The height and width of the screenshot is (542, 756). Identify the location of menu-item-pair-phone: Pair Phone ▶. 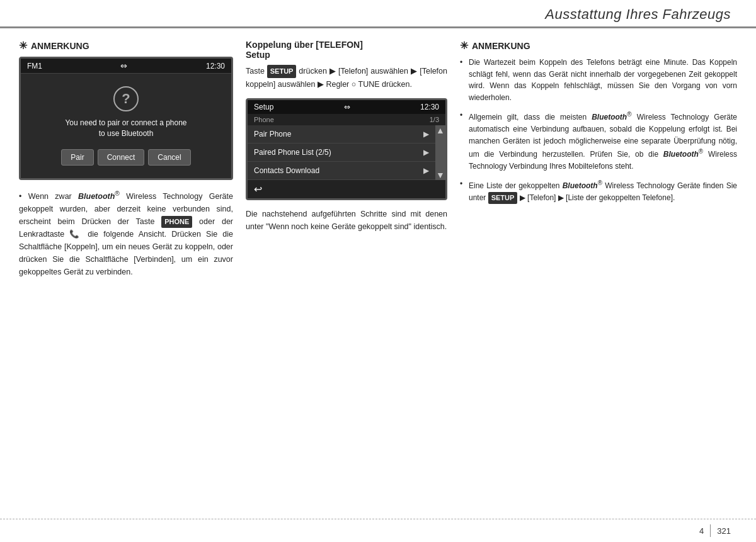
(341, 135).